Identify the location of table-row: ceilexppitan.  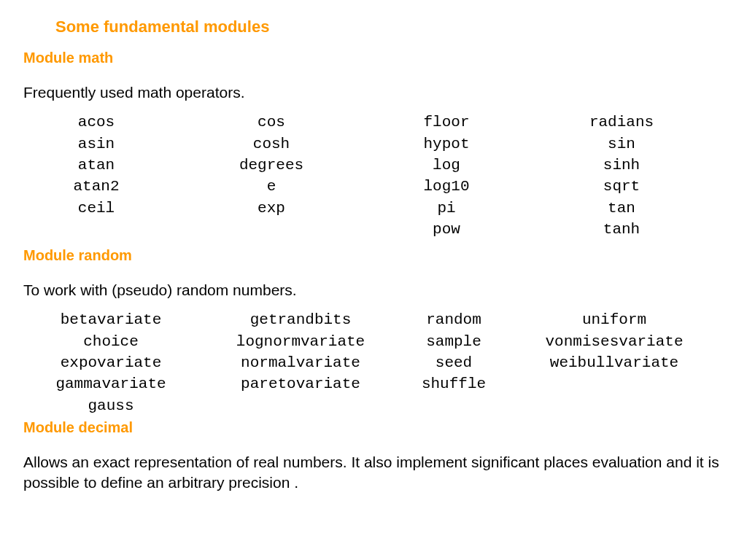
(374, 209).